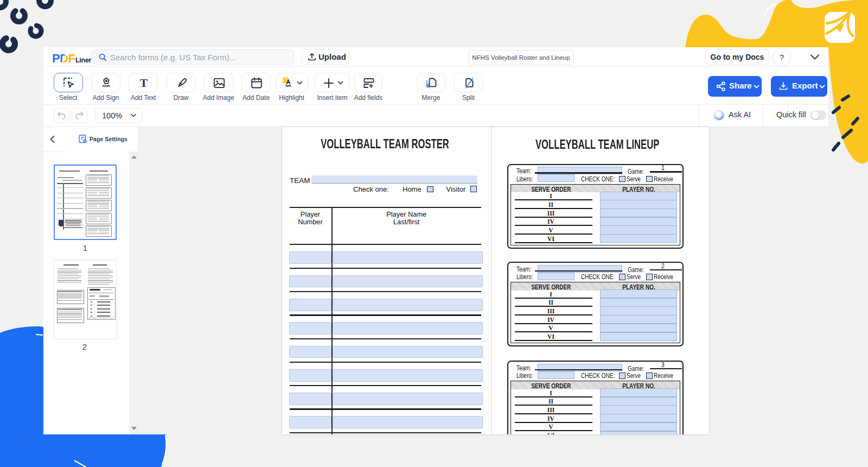  What do you see at coordinates (144, 83) in the screenshot?
I see `svg-text: T` at bounding box center [144, 83].